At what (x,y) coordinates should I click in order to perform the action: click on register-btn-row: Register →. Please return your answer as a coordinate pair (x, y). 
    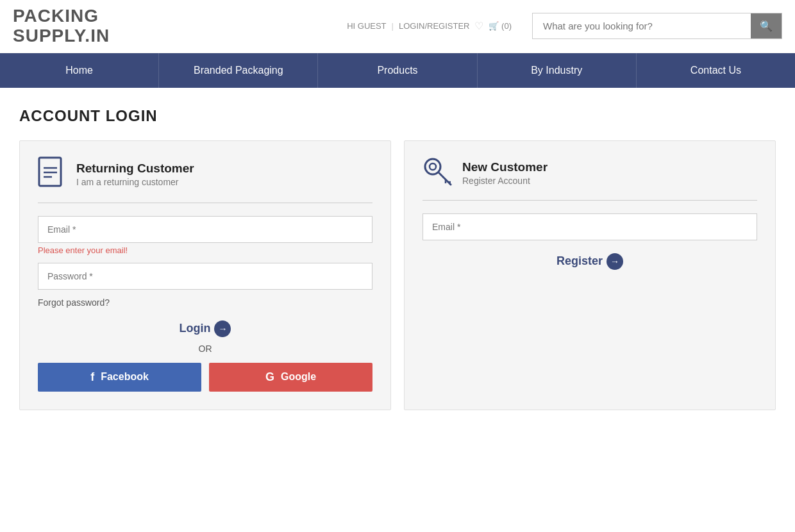
    Looking at the image, I should click on (590, 262).